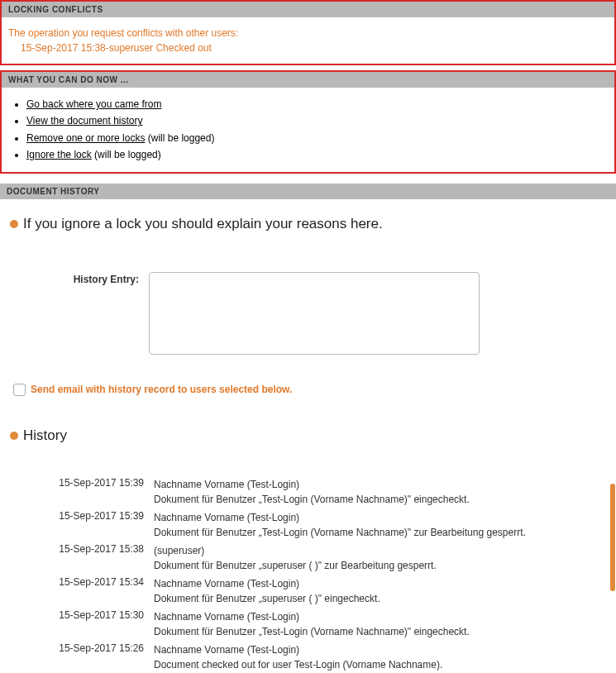 The image size is (616, 673). I want to click on email-row: Send email with history record to users …, so click(308, 384).